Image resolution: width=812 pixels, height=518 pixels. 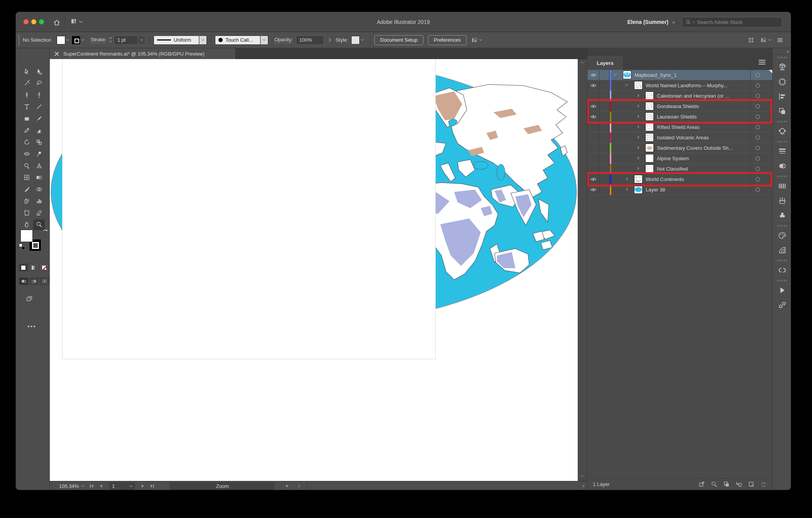 What do you see at coordinates (651, 22) in the screenshot?
I see `user-profile-menu: Elena (Summer)` at bounding box center [651, 22].